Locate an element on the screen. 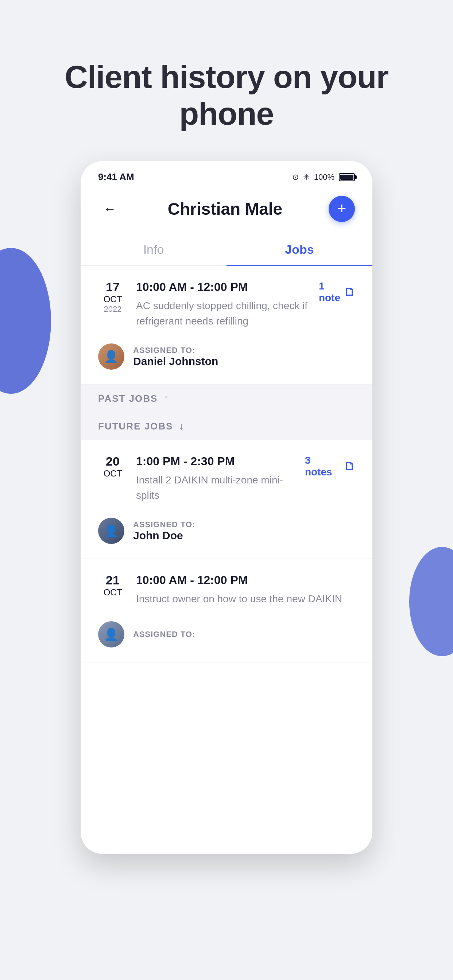 The image size is (453, 980). status-time: 9:41 AM is located at coordinates (116, 177).